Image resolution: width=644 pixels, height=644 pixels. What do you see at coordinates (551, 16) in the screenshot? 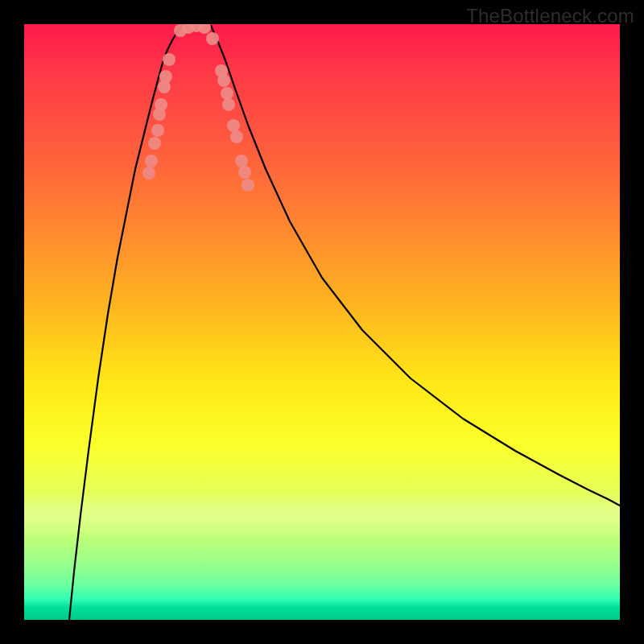
I see `watermark-text: TheBottleneck.com` at bounding box center [551, 16].